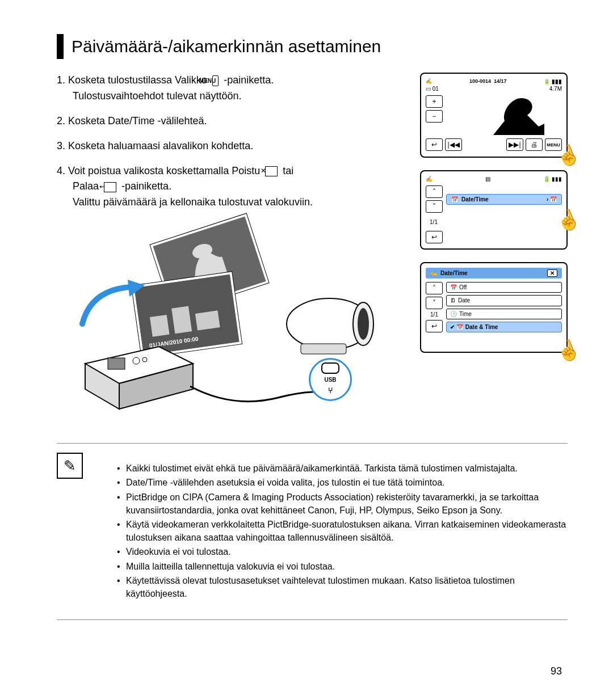  Describe the element at coordinates (494, 307) in the screenshot. I see `datetime-options-screen: ✍ Date/Time ✕ ˄ ˅ 1/1 ↩ 📅Off 🗓Date 🕒Time` at that location.